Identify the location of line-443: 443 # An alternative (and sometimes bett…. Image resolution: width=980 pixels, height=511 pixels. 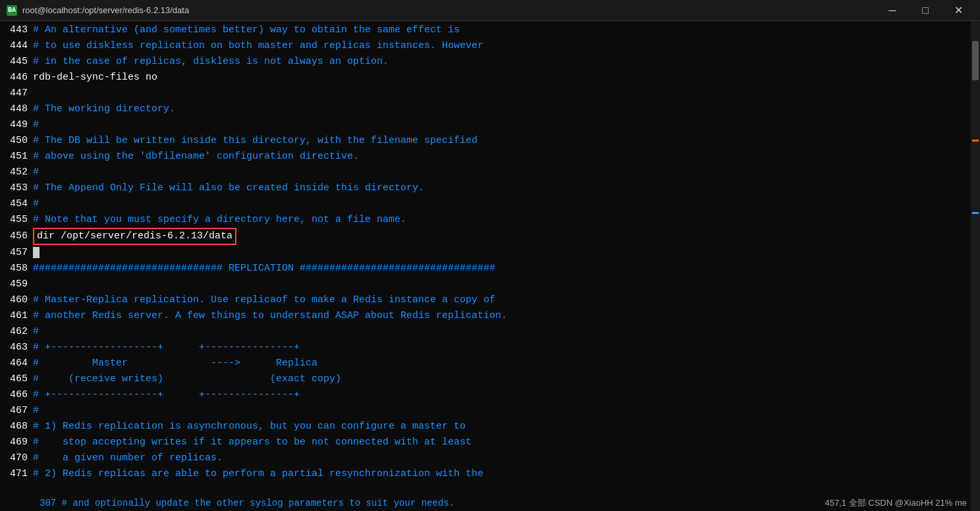
(490, 30).